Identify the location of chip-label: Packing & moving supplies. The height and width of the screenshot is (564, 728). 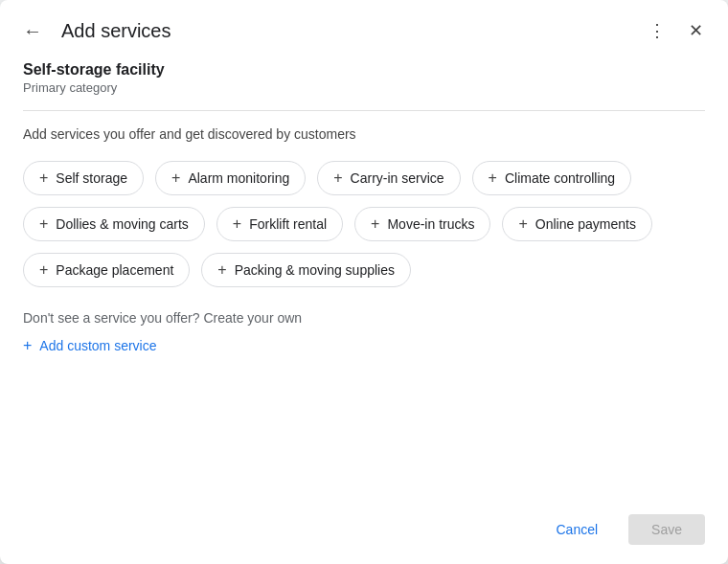
(314, 270).